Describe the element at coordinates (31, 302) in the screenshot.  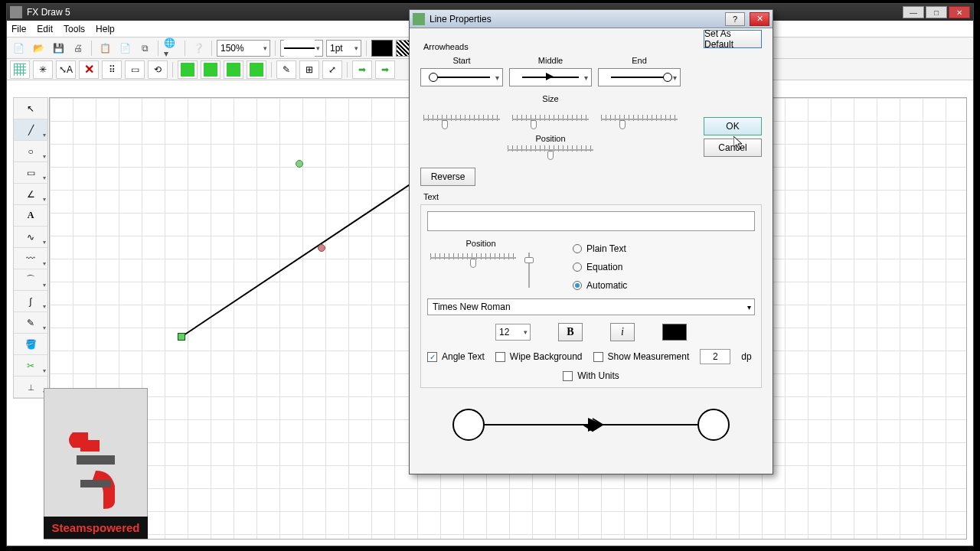
I see `spline-tool-icon: ∫▾` at that location.